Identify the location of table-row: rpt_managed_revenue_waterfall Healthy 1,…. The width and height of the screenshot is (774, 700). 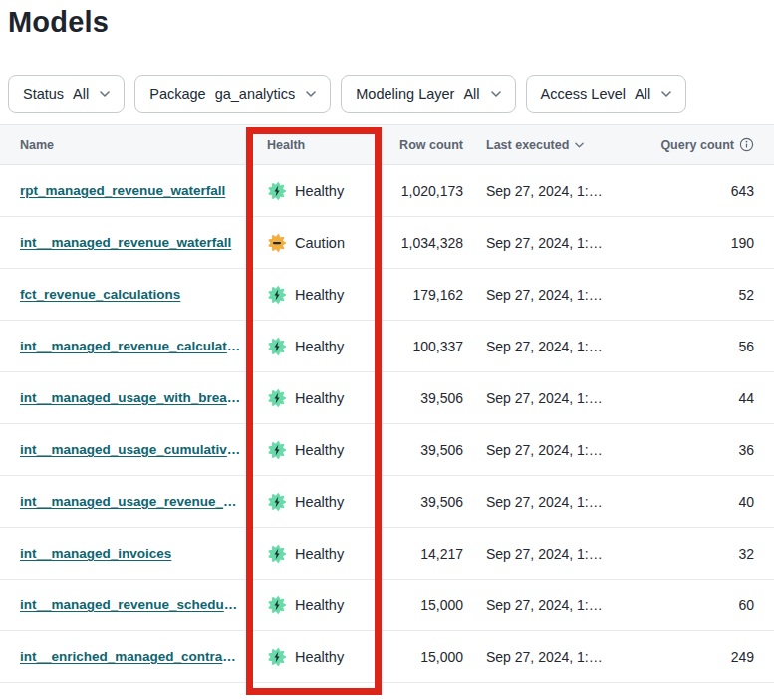
(387, 191).